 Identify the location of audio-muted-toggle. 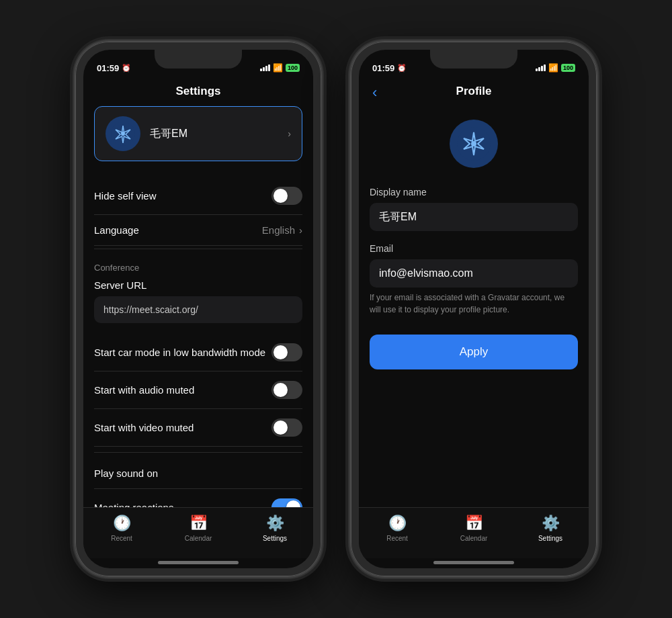
(287, 390).